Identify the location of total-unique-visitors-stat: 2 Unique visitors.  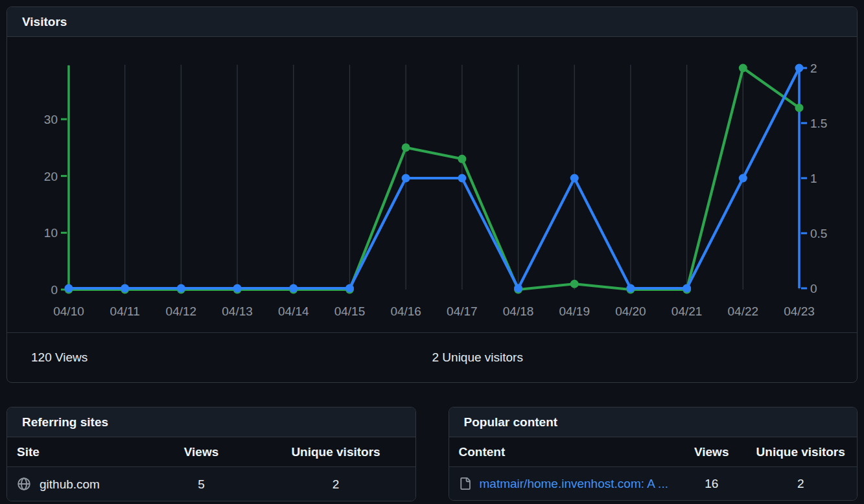
(633, 358).